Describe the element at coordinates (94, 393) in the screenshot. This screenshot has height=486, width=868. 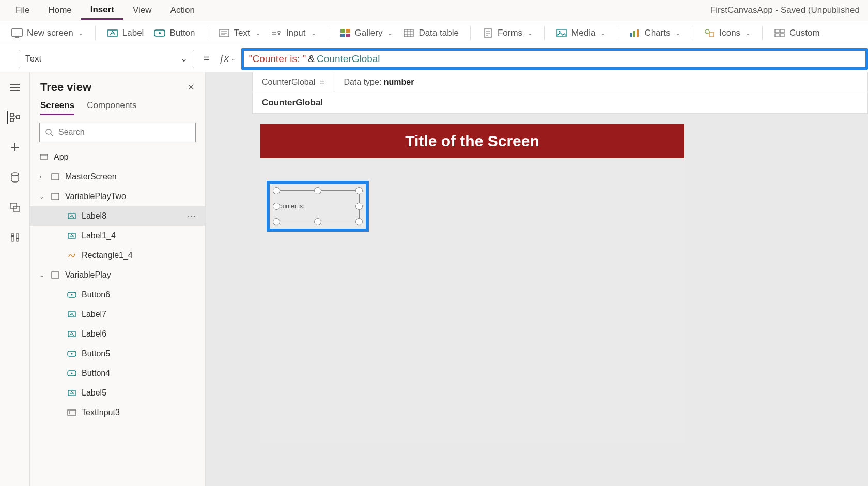
I see `tree-item-label: Label5` at that location.